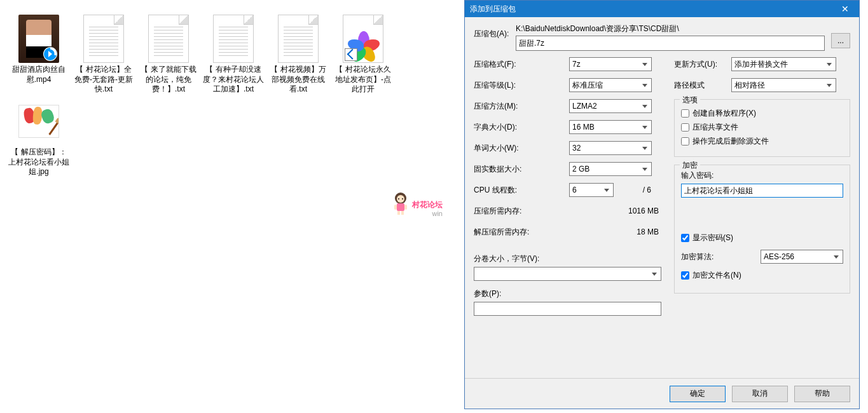  What do you see at coordinates (39, 54) in the screenshot?
I see `file-item: 甜甜酒店肉丝自慰.mp4` at bounding box center [39, 54].